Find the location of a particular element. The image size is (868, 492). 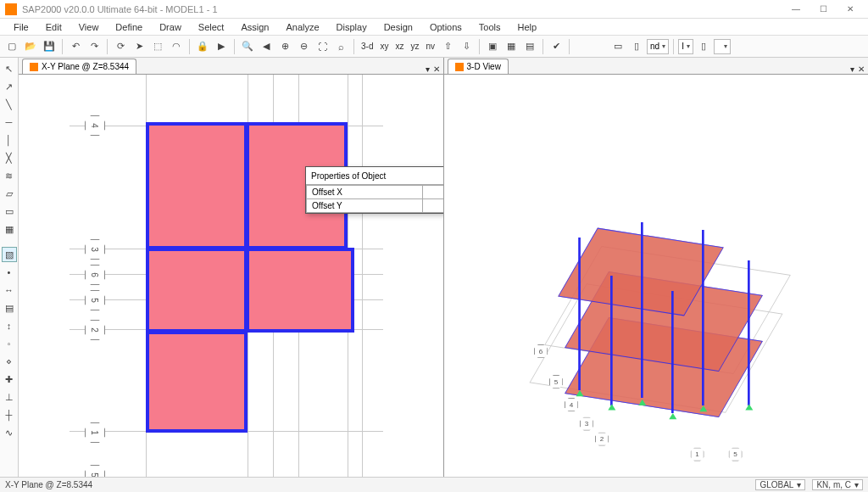

menu-view: View is located at coordinates (89, 27).